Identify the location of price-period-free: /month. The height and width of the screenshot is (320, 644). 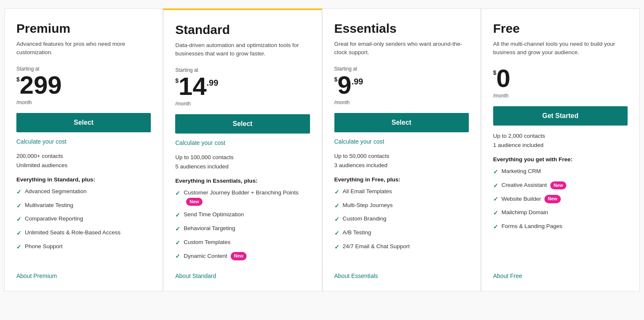
(560, 96).